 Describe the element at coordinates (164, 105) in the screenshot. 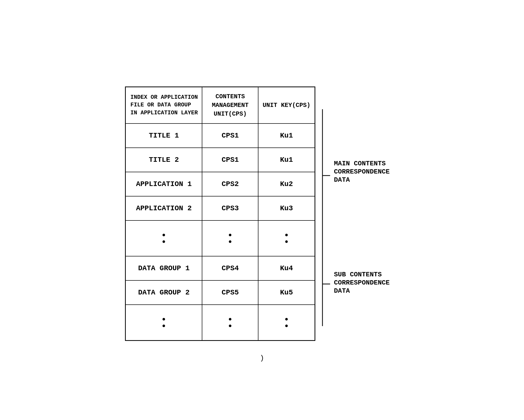

I see `header-col1: INDEX OR APPLICATIONFILE OR DATA GROUPIN…` at that location.